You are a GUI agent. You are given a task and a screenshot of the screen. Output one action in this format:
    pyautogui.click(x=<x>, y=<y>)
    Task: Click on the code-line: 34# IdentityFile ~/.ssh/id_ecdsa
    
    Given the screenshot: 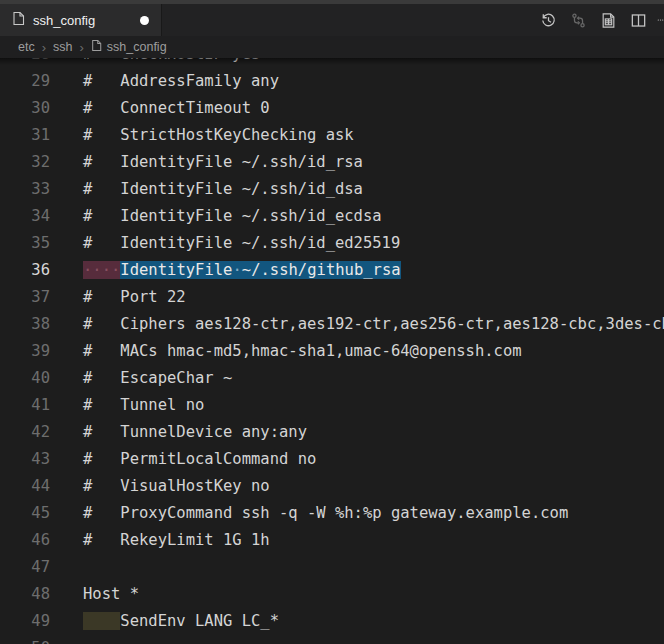 What is the action you would take?
    pyautogui.click(x=332, y=216)
    